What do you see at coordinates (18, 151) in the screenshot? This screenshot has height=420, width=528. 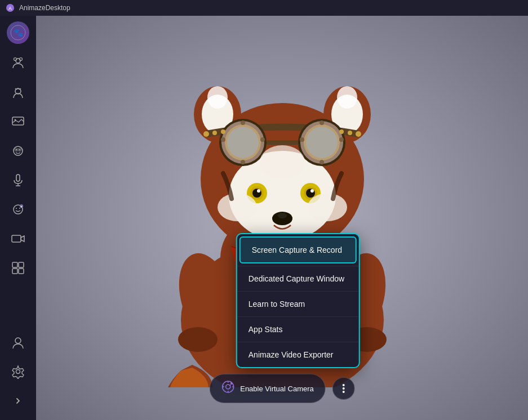 I see `sidebar-item-face` at bounding box center [18, 151].